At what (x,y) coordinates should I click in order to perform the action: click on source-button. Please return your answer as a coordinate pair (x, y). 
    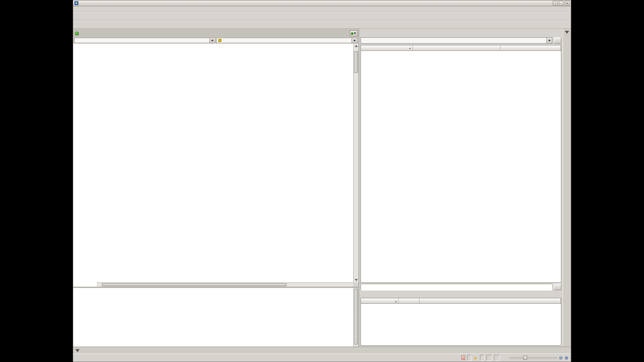
    Looking at the image, I should click on (558, 40).